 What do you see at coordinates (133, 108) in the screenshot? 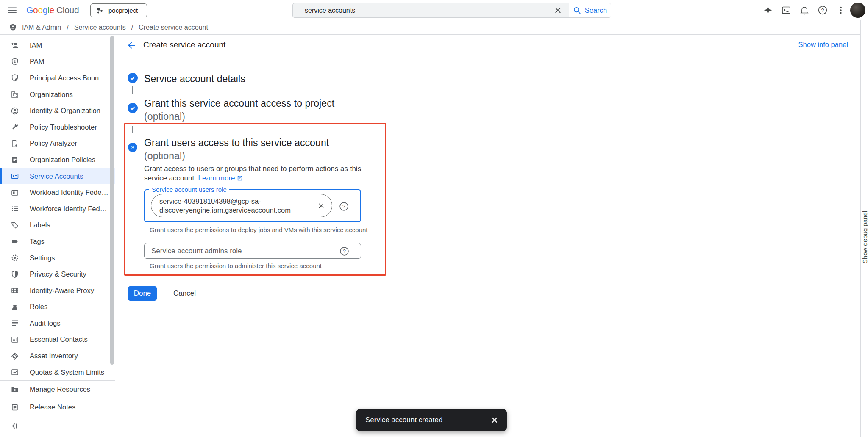
I see `step2-complete-icon` at bounding box center [133, 108].